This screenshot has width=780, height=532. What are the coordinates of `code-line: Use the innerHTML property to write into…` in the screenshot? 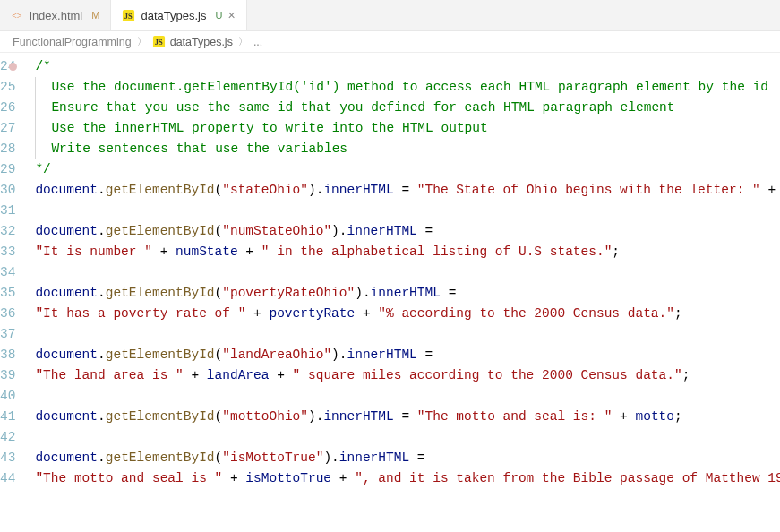 It's located at (407, 129).